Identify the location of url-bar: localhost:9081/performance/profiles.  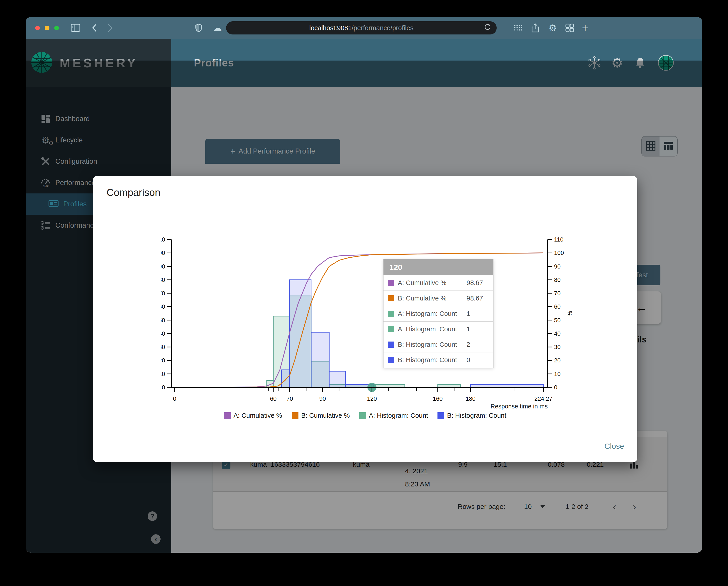
(361, 28).